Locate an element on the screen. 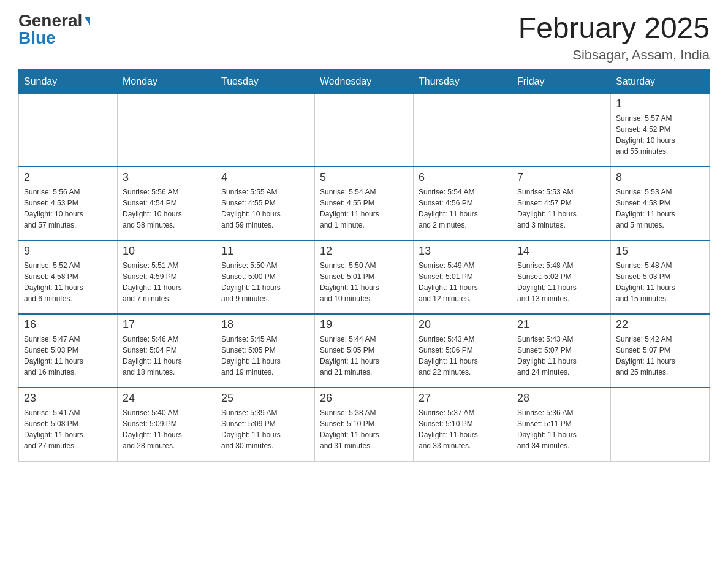 The width and height of the screenshot is (728, 563). day-number: 5 is located at coordinates (364, 178).